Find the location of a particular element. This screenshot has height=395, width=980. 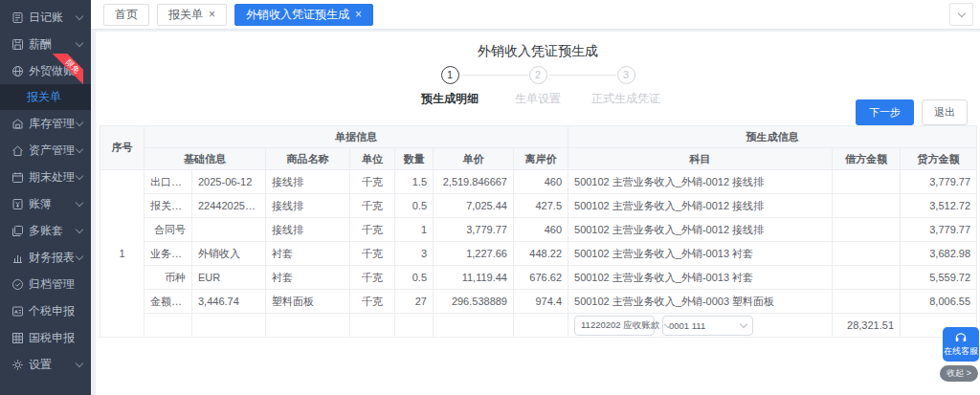

sidebar-item: 国税申报 is located at coordinates (46, 338).